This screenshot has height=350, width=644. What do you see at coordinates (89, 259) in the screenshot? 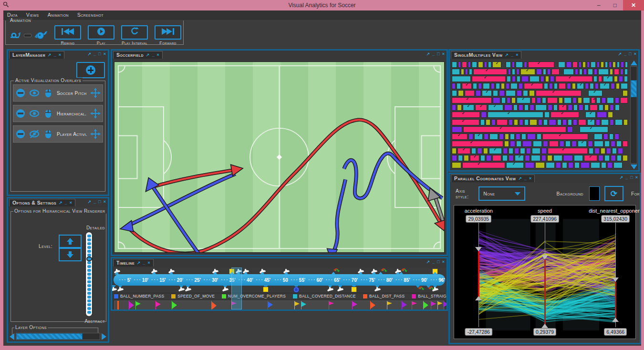
I see `level-slider-handle` at bounding box center [89, 259].